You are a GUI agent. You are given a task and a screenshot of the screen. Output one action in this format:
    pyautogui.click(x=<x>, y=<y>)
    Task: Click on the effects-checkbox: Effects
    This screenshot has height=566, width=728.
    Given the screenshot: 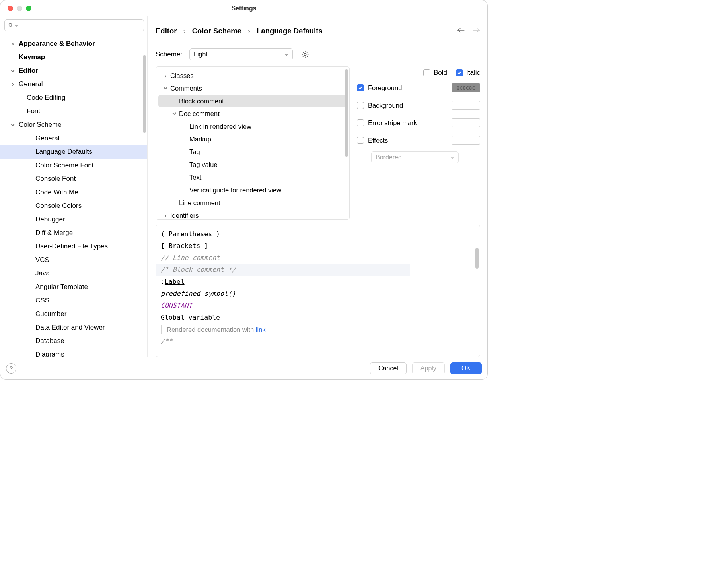 What is the action you would take?
    pyautogui.click(x=372, y=141)
    